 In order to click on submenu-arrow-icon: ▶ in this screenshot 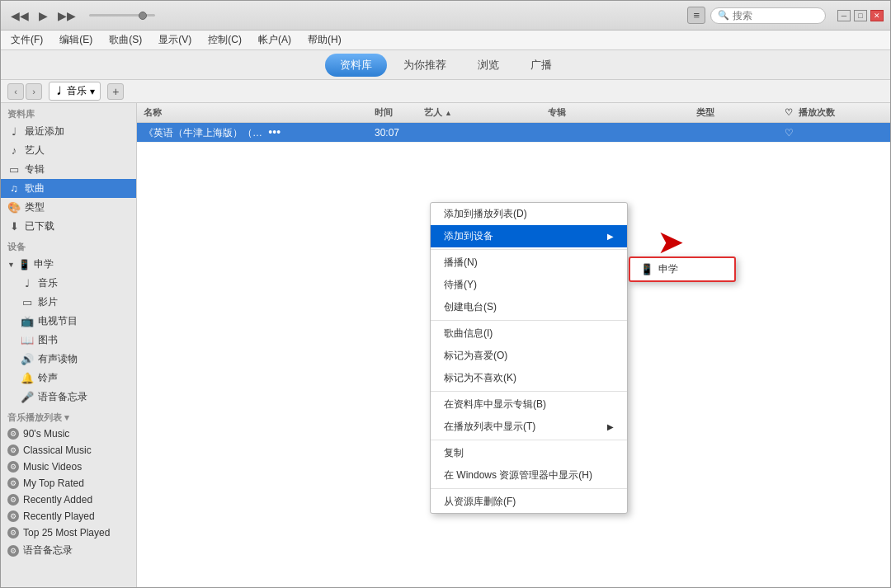, I will do `click(610, 236)`.